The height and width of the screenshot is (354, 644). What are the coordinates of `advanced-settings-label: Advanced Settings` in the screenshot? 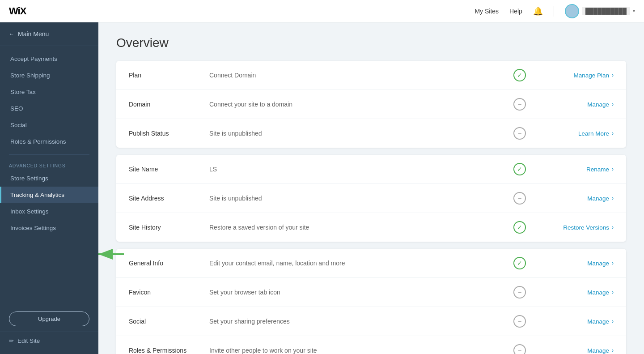 It's located at (49, 165).